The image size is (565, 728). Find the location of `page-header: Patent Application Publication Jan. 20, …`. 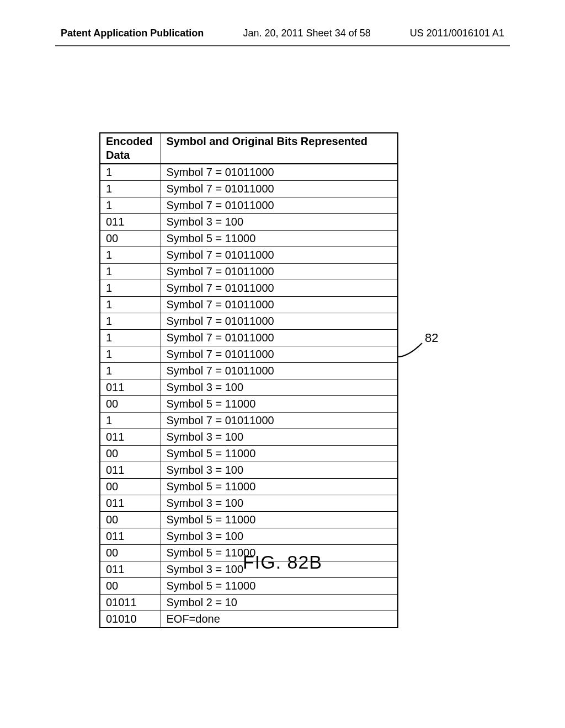

page-header: Patent Application Publication Jan. 20, … is located at coordinates (282, 33).